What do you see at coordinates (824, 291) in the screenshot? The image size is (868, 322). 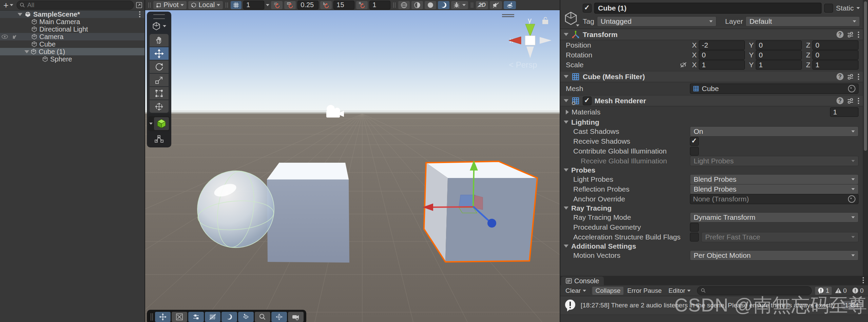 I see `log-count-toggle: 1` at bounding box center [824, 291].